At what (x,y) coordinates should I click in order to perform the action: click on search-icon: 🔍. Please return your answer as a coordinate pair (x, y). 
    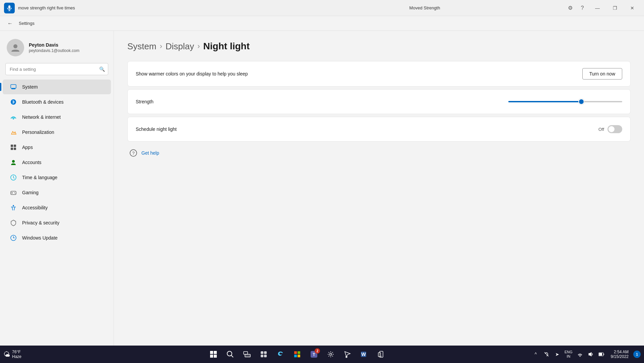
    Looking at the image, I should click on (102, 69).